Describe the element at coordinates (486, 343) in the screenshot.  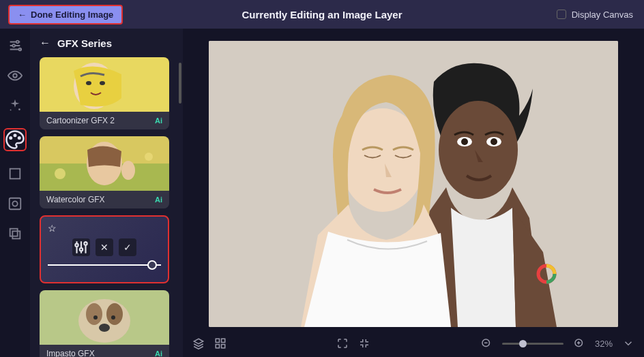
I see `zoom-out-icon` at that location.